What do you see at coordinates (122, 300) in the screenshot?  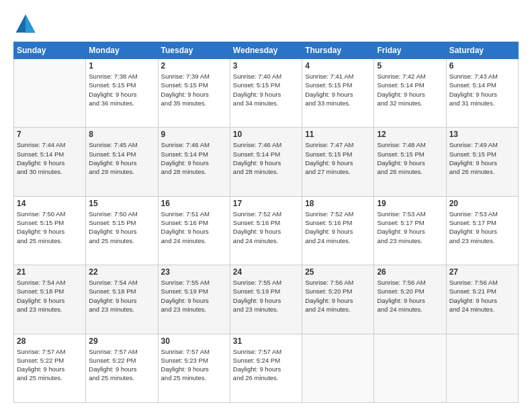 I see `calendar-cell: 22Sunrise: 7:54 AM Sunset: 5:18 PM Dayli…` at bounding box center [122, 300].